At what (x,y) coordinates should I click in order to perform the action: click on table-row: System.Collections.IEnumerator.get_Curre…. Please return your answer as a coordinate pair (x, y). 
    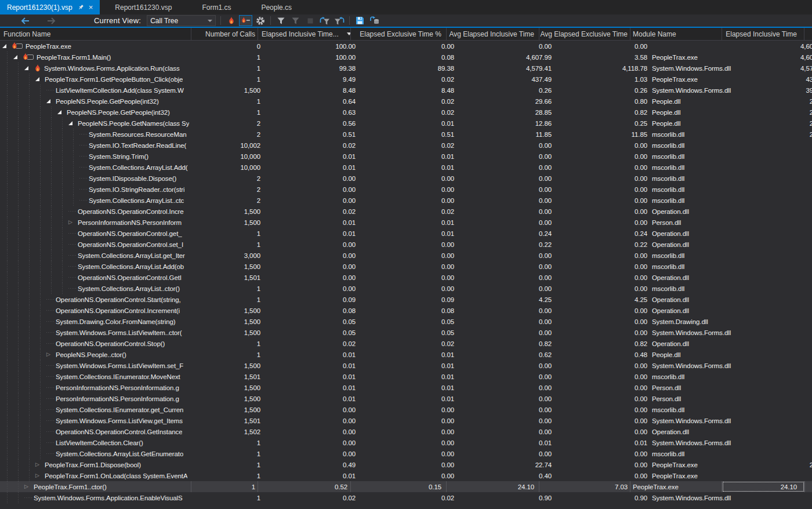
    Looking at the image, I should click on (406, 409).